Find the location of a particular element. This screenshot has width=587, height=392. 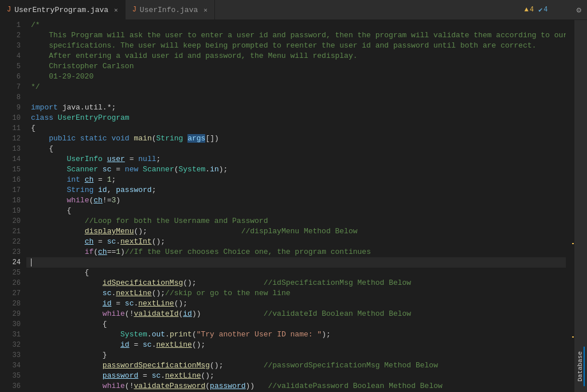

code-line-27: sc.nextLine();//skip or go to the new li… is located at coordinates (300, 293).